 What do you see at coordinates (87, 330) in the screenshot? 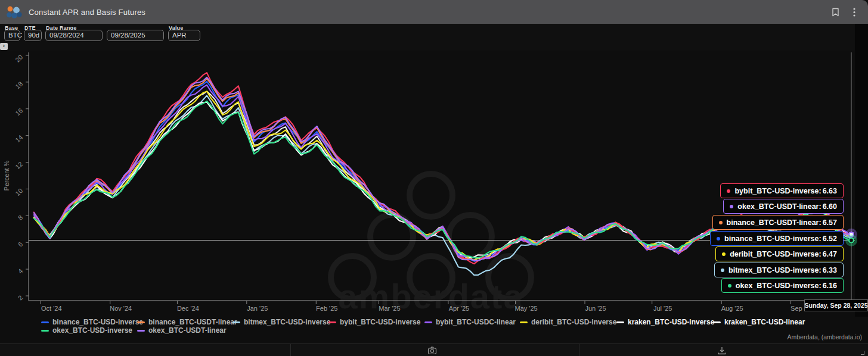
I see `legend-item-okex_BTC-USD-inverse: okex_BTC-USD-inverse` at bounding box center [87, 330].